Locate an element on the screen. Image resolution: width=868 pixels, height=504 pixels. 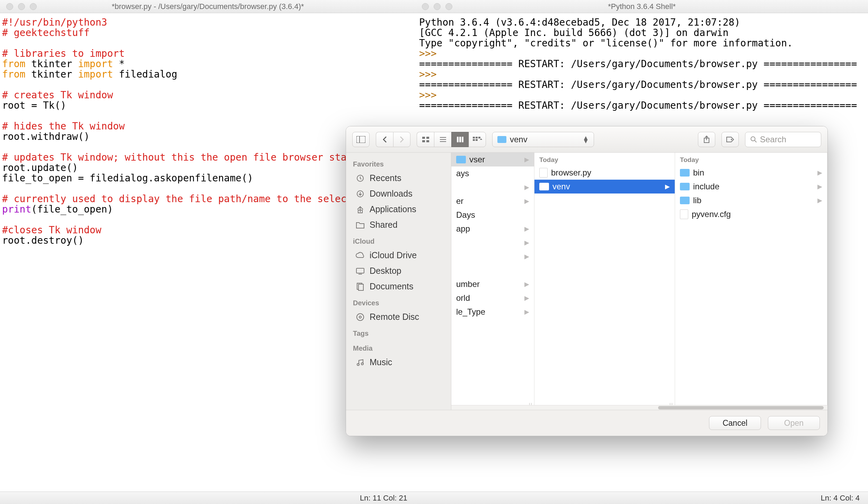
column-header: Today is located at coordinates (605, 159).